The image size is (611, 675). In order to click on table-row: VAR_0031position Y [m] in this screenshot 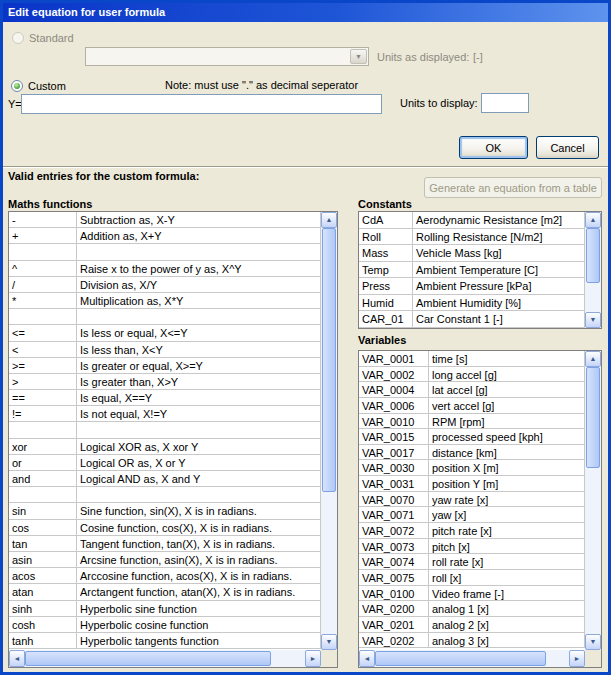, I will do `click(472, 484)`.